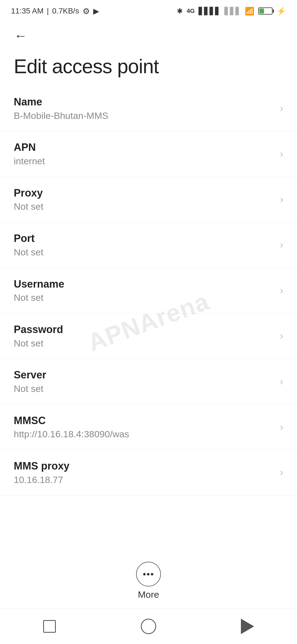  I want to click on chevron-server-icon: ›, so click(282, 382).